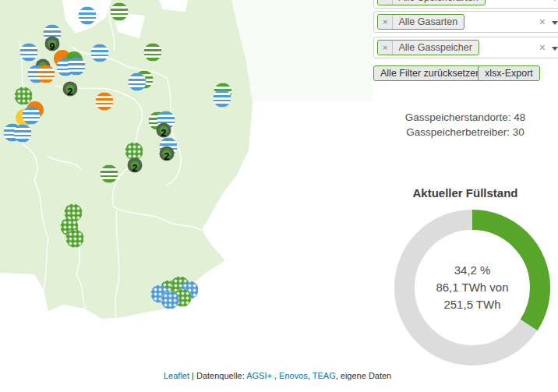  What do you see at coordinates (472, 270) in the screenshot?
I see `gauge-percent: 34,2 %` at bounding box center [472, 270].